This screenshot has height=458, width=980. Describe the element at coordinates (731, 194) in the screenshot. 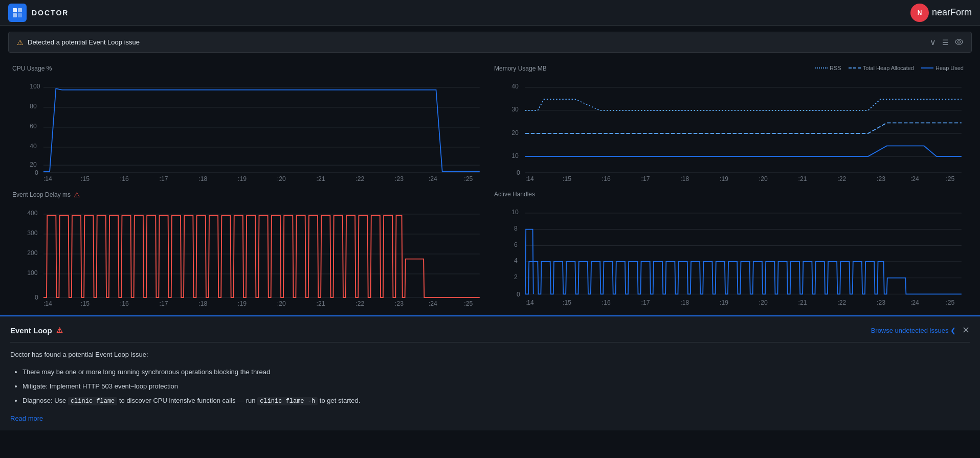

I see `active-handles-chart-title: Active Handles` at that location.